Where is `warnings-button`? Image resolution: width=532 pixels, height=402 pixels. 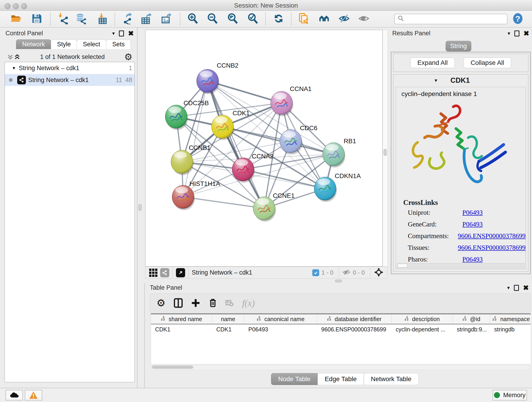
warnings-button is located at coordinates (33, 395).